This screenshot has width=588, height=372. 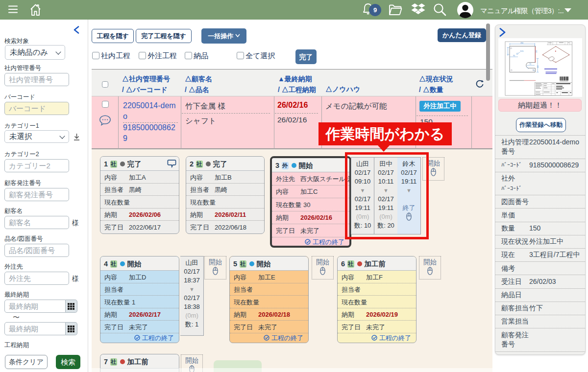 What do you see at coordinates (522, 43) in the screenshot?
I see `svg-text: 260` at bounding box center [522, 43].